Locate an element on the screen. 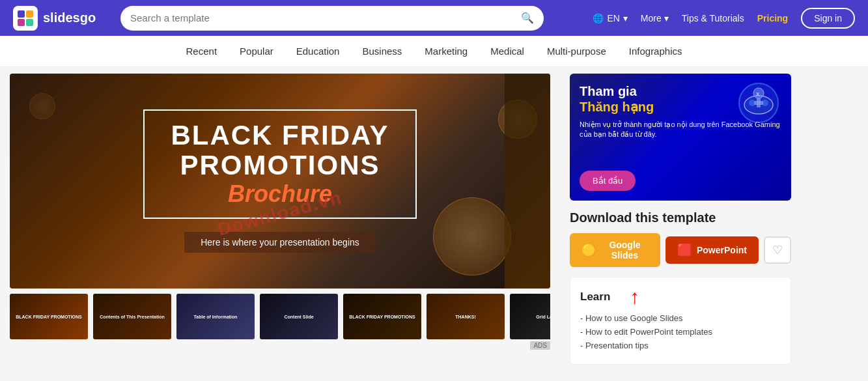 This screenshot has width=868, height=381. chevron-down-icon: ▾ is located at coordinates (625, 18).